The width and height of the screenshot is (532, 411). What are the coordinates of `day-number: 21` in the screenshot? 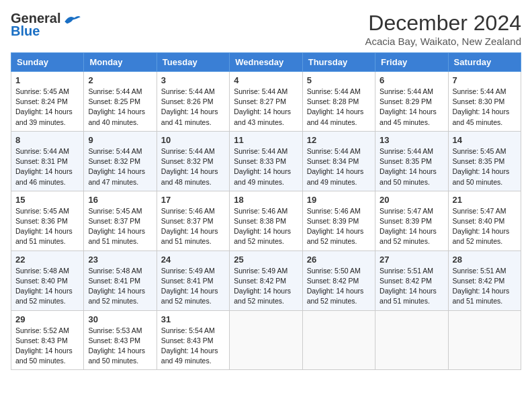 It's located at (485, 200).